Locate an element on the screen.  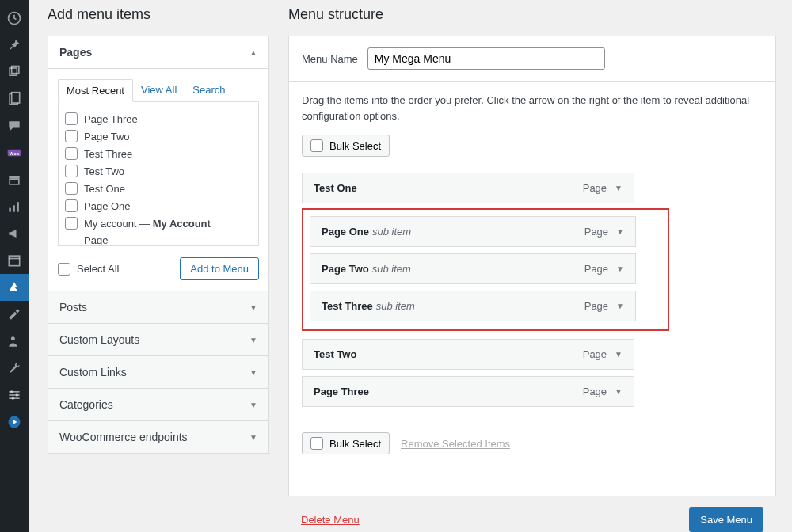
menu-item-sub: Test Threesub item Page▼ is located at coordinates (473, 306).